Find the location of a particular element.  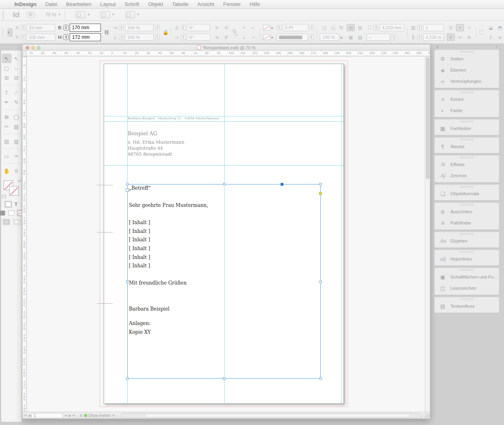

select-previous-object-button: ⇠ is located at coordinates (253, 28).